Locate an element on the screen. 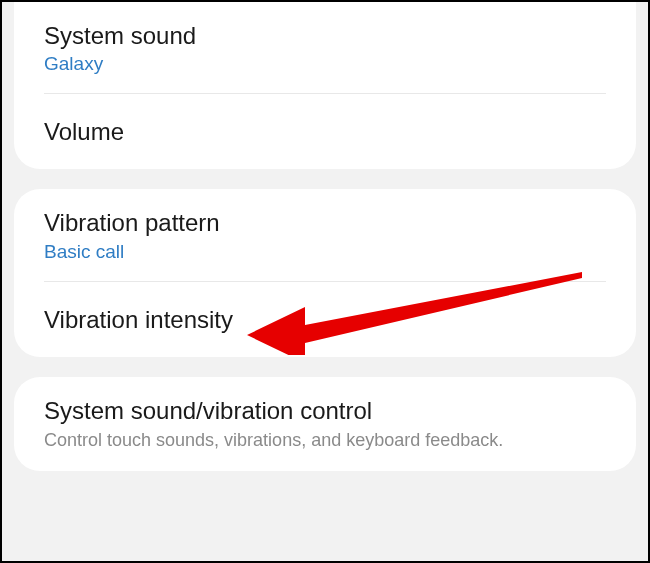 The image size is (650, 563). system-sound-vibration-title: System sound/vibration control is located at coordinates (325, 410).